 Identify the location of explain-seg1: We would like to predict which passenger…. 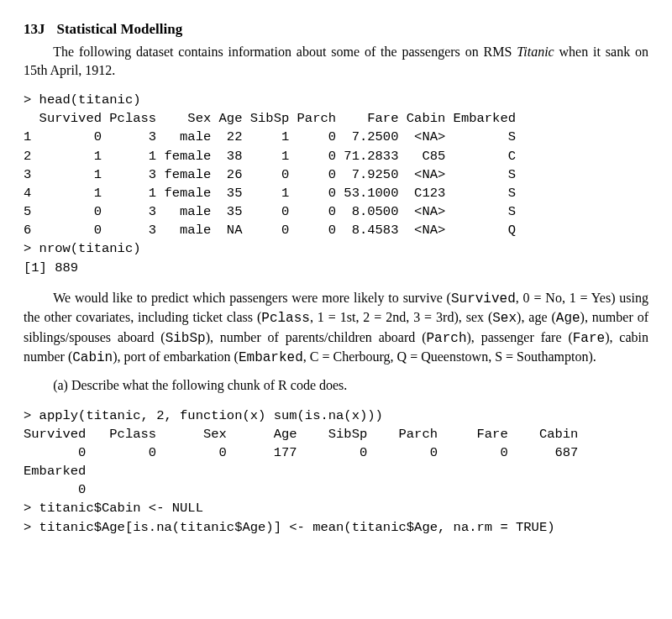
(252, 297).